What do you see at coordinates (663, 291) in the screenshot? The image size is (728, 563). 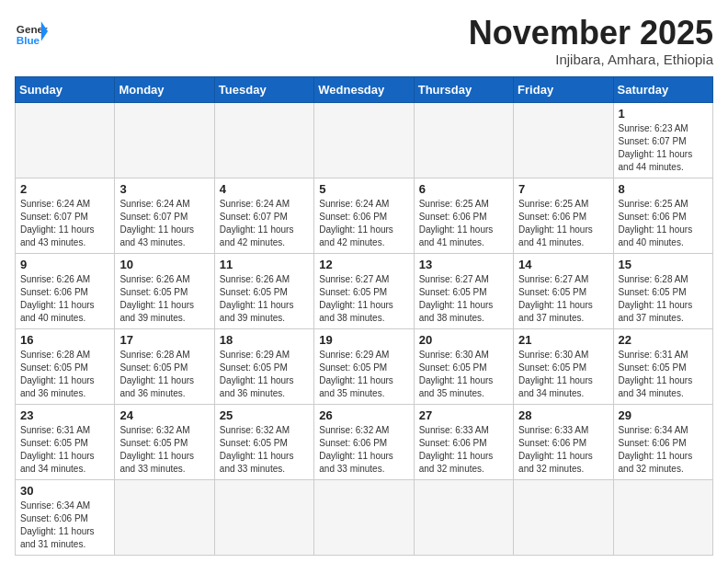 I see `calendar-cell: 15Sunrise: 6:28 AM Sunset: 6:05 PM Dayli…` at bounding box center [663, 291].